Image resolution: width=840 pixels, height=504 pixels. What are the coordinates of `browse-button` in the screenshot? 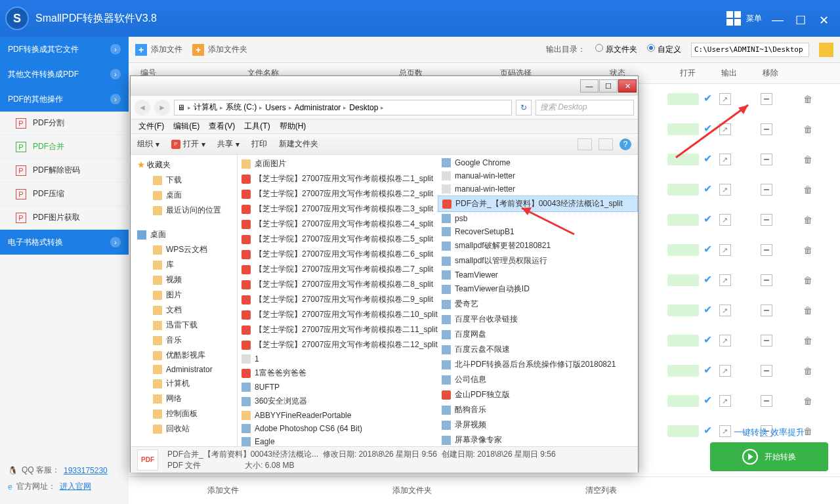 It's located at (826, 50).